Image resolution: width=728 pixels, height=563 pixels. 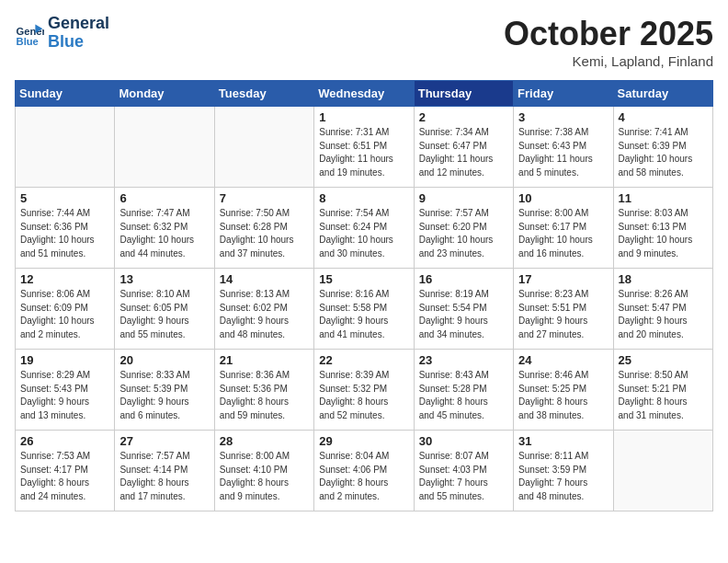 What do you see at coordinates (463, 309) in the screenshot?
I see `calendar-cell: 16Sunrise: 8:19 AM Sunset: 5:54 PM Dayli…` at bounding box center [463, 309].